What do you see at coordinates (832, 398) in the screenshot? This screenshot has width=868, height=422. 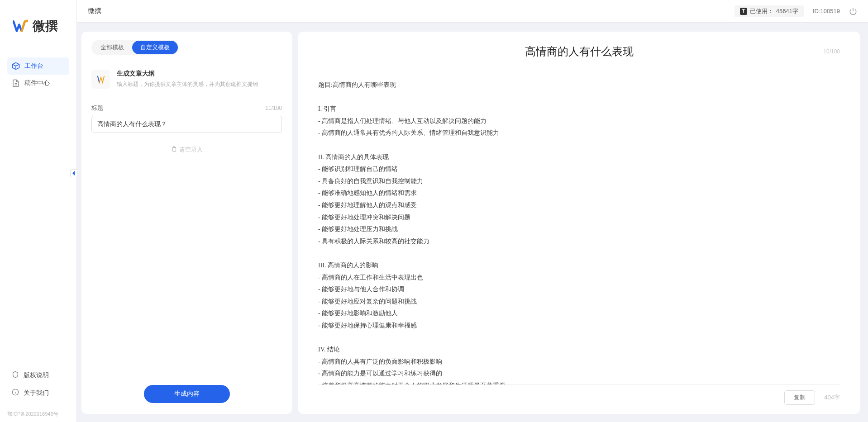 I see `word-count: 404字` at bounding box center [832, 398].